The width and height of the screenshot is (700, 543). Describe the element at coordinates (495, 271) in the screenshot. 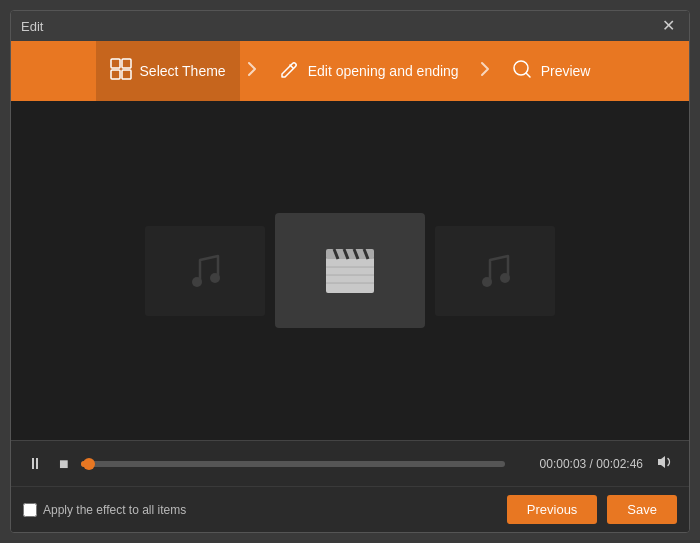

I see `music-note-right-icon` at that location.